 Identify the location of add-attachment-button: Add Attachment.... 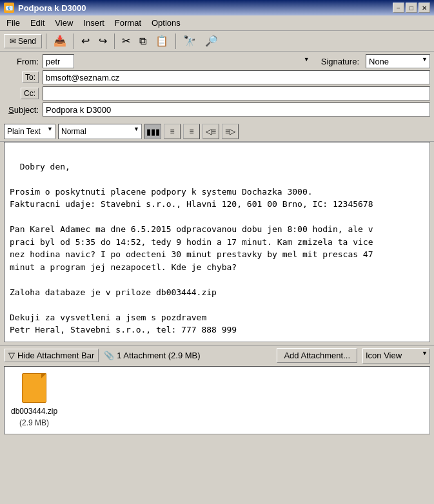
(317, 356).